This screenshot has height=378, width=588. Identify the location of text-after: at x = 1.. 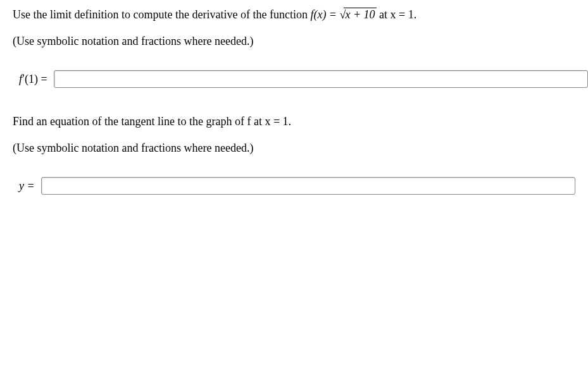
(397, 15).